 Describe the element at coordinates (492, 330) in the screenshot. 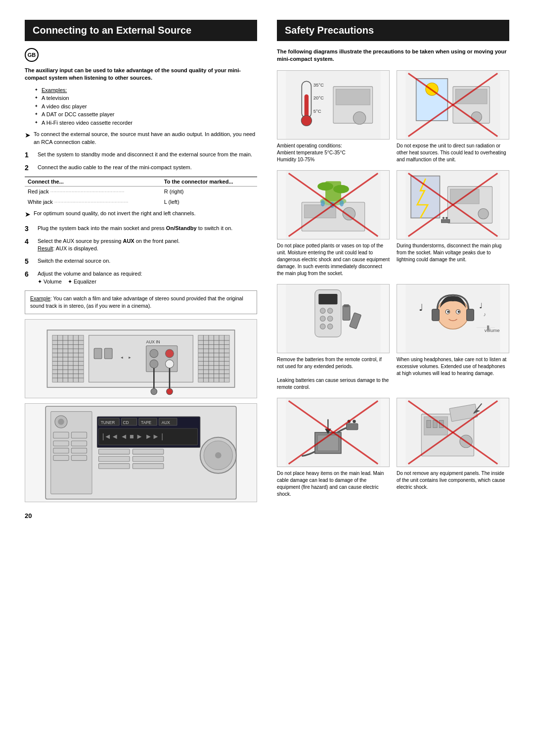

I see `svg-text: volume` at that location.